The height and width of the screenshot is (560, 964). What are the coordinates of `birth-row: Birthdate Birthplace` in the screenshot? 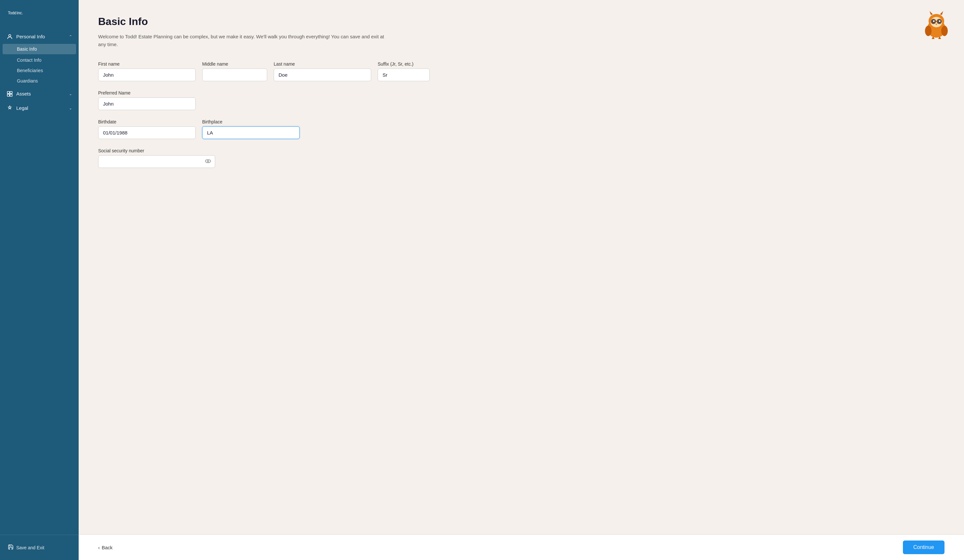 It's located at (518, 129).